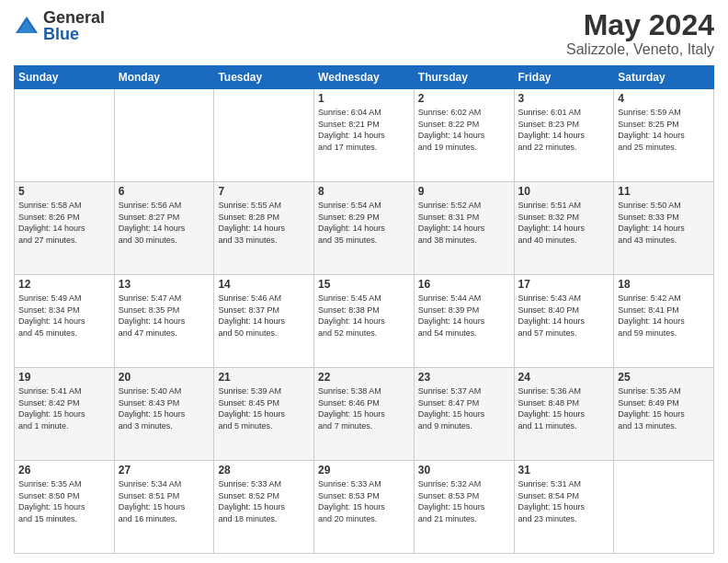  I want to click on calendar-cell: 18Sunrise: 5:42 AM Sunset: 8:41 PM Dayli…, so click(664, 322).